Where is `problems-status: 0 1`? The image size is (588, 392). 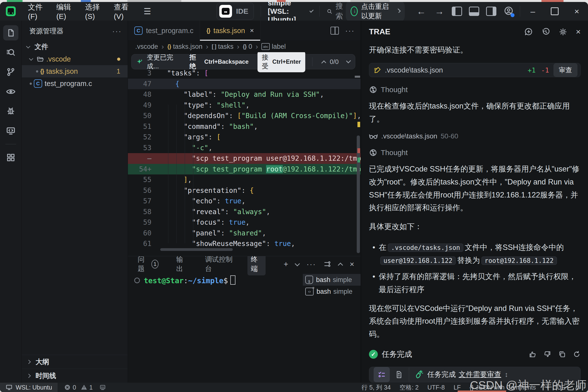 problems-status: 0 1 is located at coordinates (78, 388).